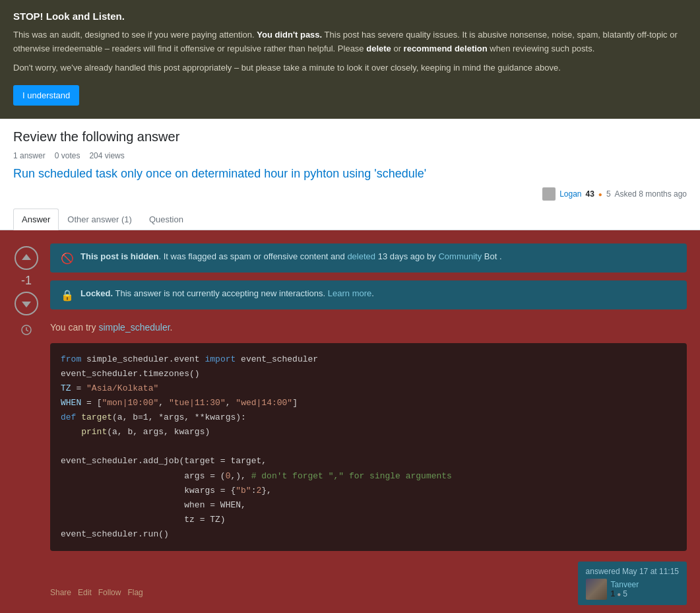 The image size is (700, 613). What do you see at coordinates (614, 594) in the screenshot?
I see `answerer-reputation: 1` at bounding box center [614, 594].